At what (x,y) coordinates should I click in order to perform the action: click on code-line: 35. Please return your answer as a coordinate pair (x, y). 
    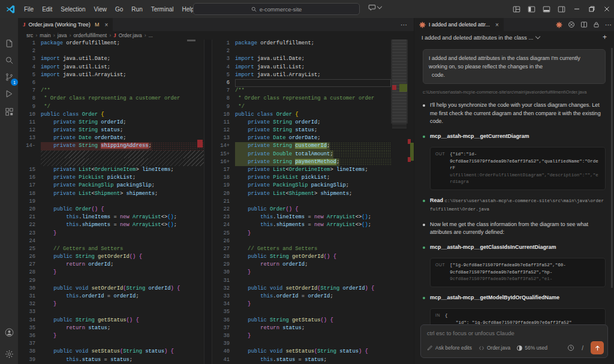
    Looking at the image, I should click on (302, 312).